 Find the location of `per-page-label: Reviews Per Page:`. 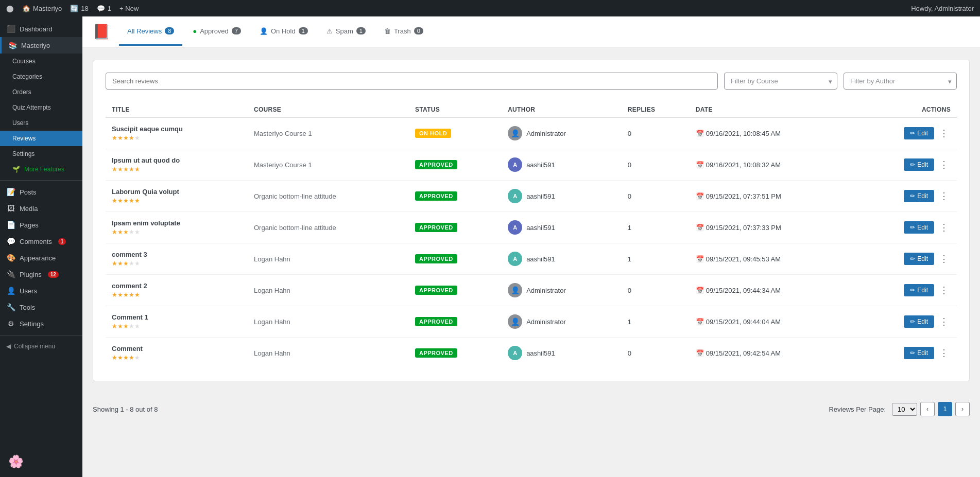

per-page-label: Reviews Per Page: is located at coordinates (857, 410).